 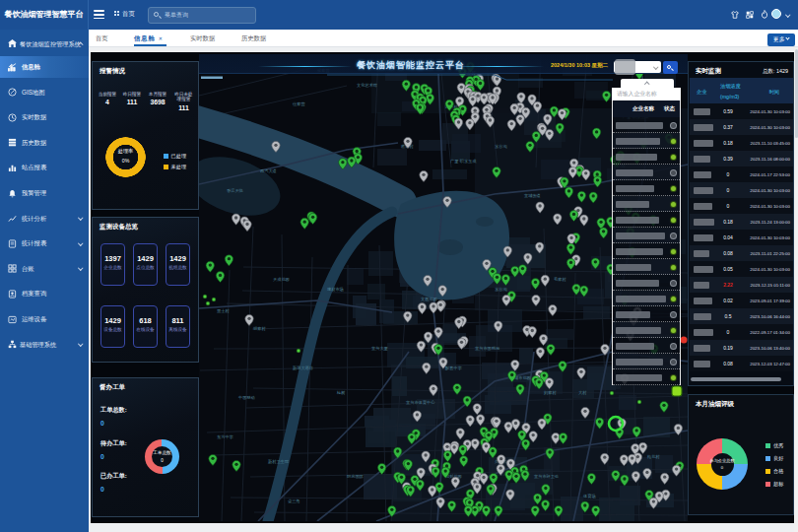 What do you see at coordinates (341, 392) in the screenshot?
I see `svg-text: 桂树` at bounding box center [341, 392].